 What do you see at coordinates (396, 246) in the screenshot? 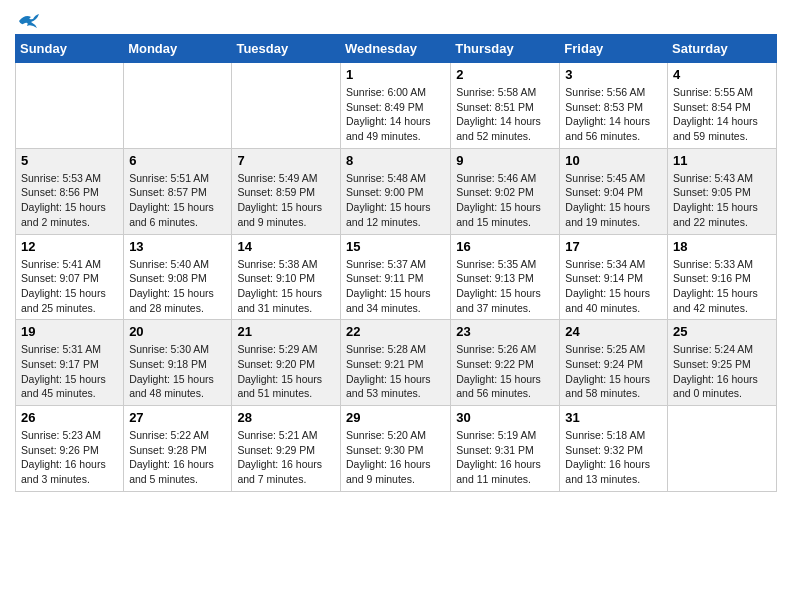
I see `day-number: 15` at bounding box center [396, 246].